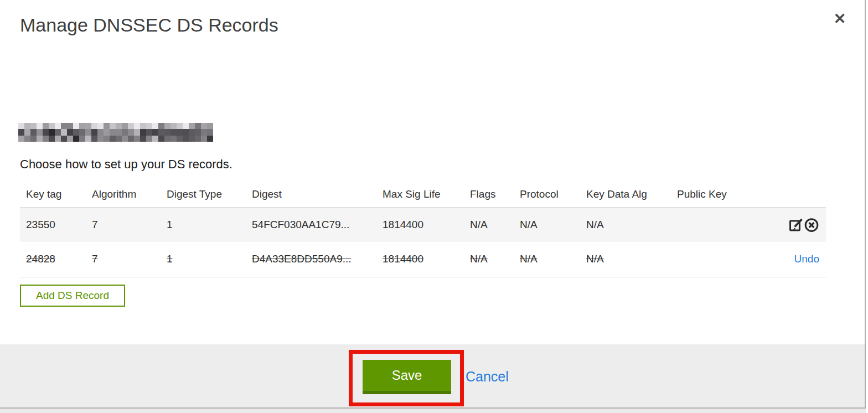 Image resolution: width=868 pixels, height=413 pixels. I want to click on cell-key-tag: 24828, so click(53, 259).